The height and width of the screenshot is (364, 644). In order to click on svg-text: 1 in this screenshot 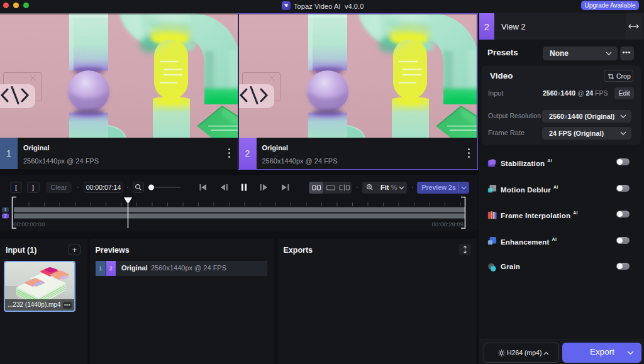, I will do `click(6, 210)`.